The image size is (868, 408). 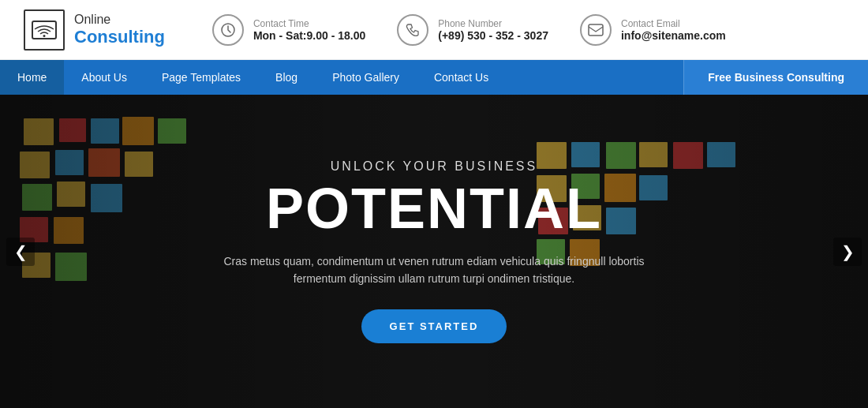 What do you see at coordinates (493, 36) in the screenshot?
I see `phone-value: (+89) 530 - 352 - 3027` at bounding box center [493, 36].